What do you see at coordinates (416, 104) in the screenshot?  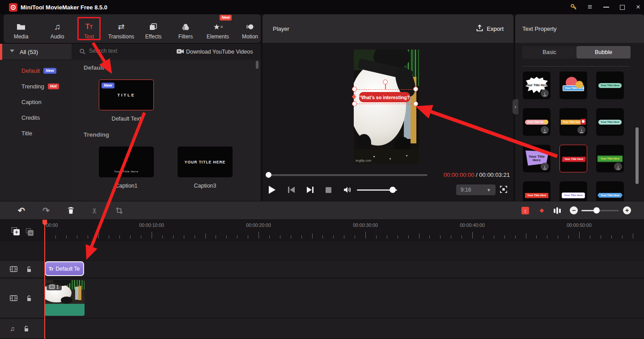 I see `selection-handle-br` at bounding box center [416, 104].